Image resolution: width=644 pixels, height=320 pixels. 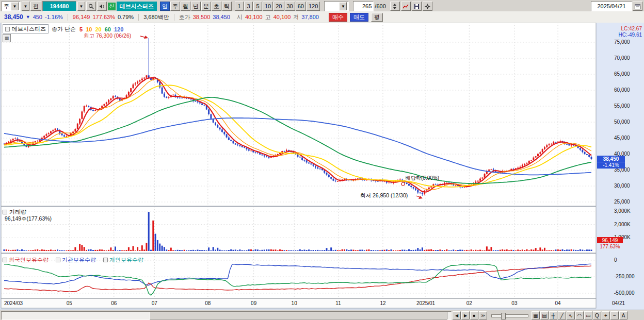 What do you see at coordinates (336, 6) in the screenshot?
I see `chart-type-combo: ▼` at bounding box center [336, 6].